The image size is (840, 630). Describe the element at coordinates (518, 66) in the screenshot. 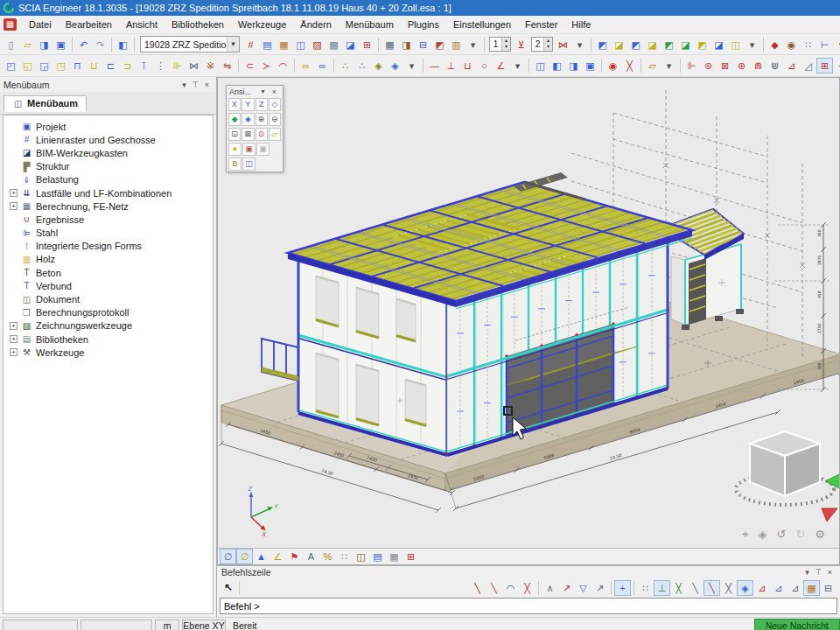

I see `draw-more-icon: ▾` at that location.